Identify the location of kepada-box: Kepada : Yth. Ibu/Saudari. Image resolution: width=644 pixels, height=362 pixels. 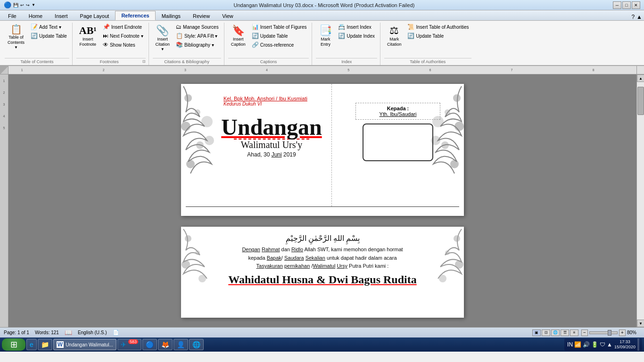
(398, 111).